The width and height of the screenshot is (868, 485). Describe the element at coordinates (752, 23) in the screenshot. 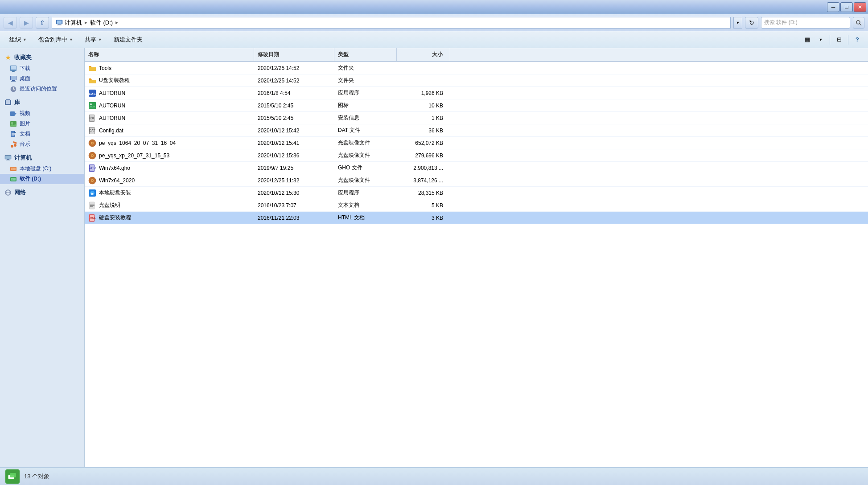

I see `refresh-button: ↻` at that location.